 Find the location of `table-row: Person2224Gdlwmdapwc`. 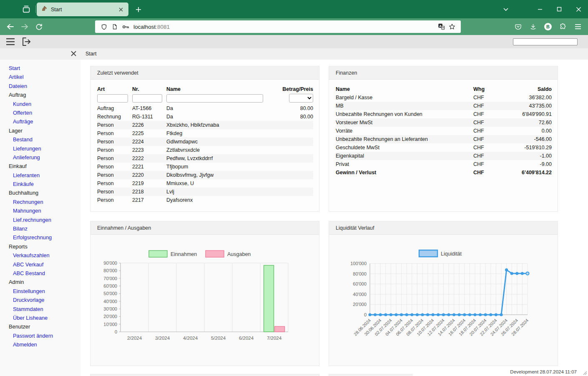

table-row: Person2224Gdlwmdapwc is located at coordinates (205, 142).